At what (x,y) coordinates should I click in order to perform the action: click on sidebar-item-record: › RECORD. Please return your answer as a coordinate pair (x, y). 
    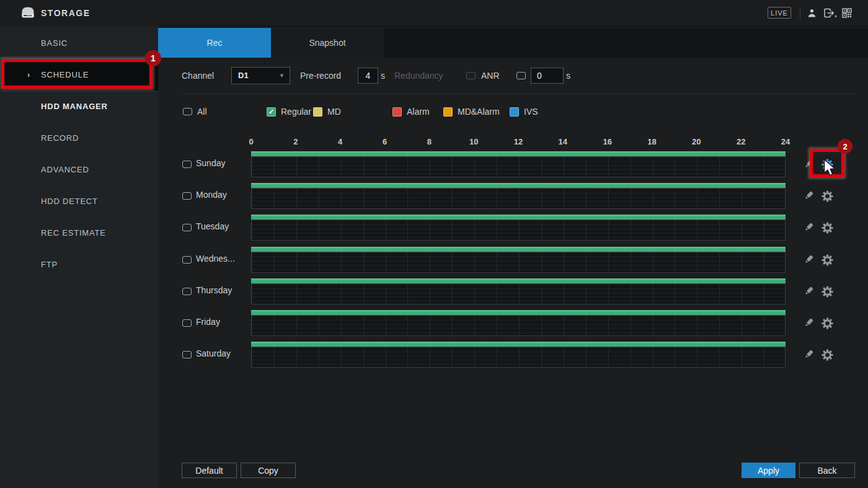
    Looking at the image, I should click on (79, 138).